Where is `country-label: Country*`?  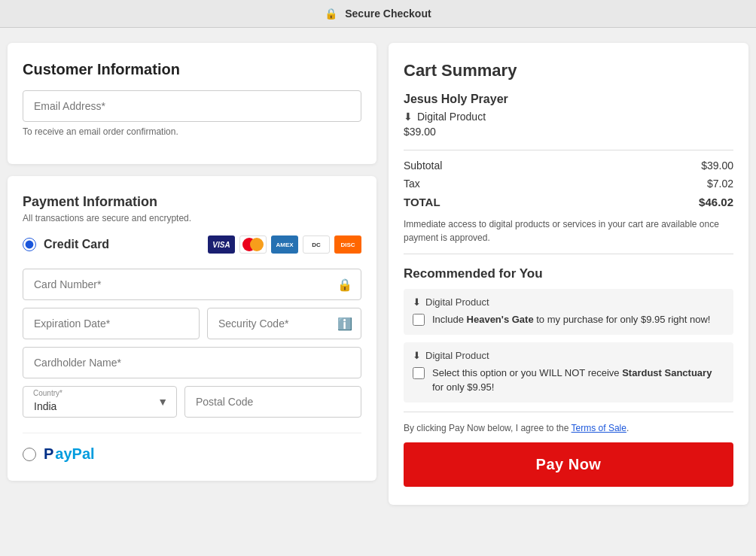 country-label: Country* is located at coordinates (48, 393).